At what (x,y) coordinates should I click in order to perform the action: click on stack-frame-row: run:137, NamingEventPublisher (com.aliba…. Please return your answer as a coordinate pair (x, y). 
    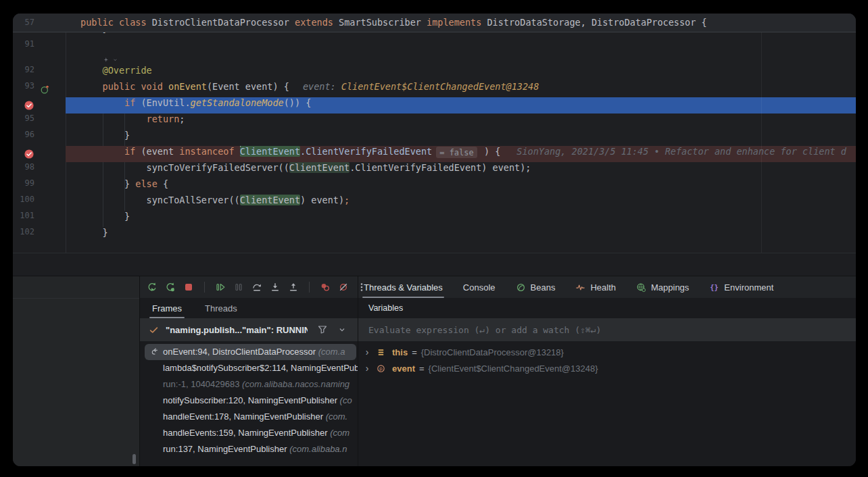
    Looking at the image, I should click on (249, 449).